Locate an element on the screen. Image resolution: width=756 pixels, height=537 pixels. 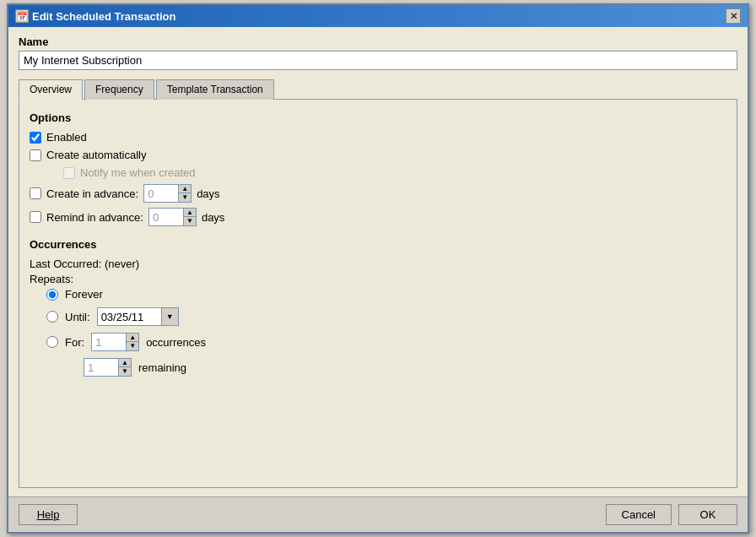
titlebar: 📅 Edit Scheduled Transaction ✕ is located at coordinates (378, 16).